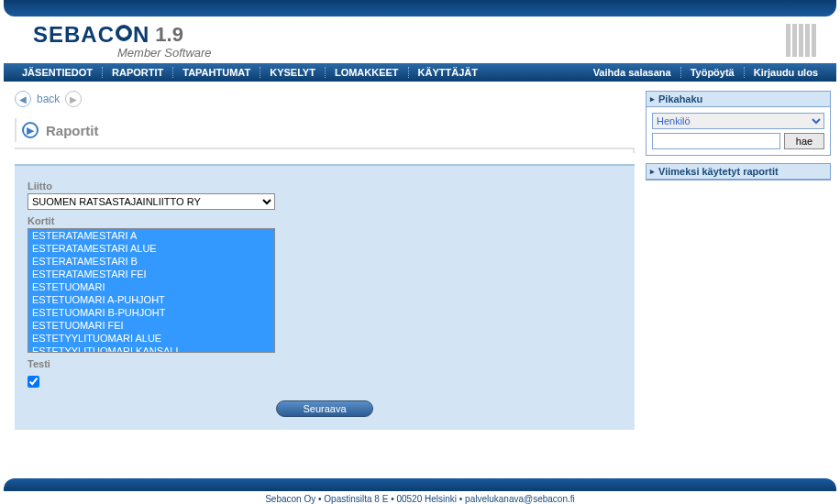 This screenshot has height=504, width=840. Describe the element at coordinates (151, 312) in the screenshot. I see `list-item: ESTETUOMARI B-PUHJOHT` at that location.